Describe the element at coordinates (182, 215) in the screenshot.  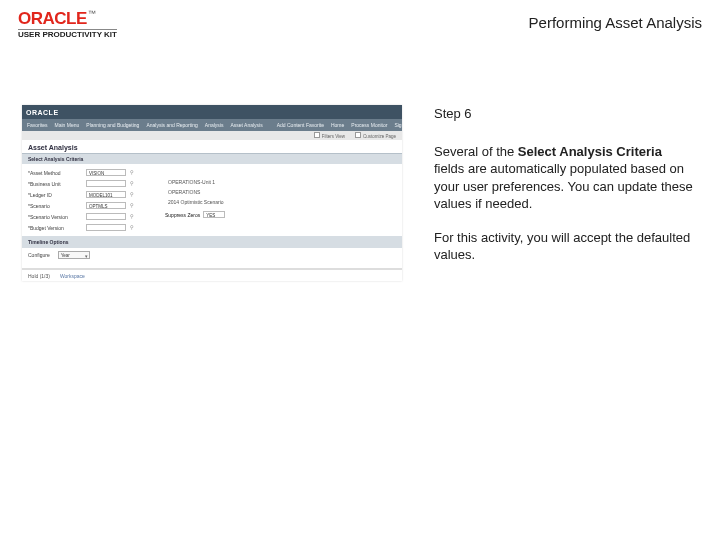
I see `field-label: Suppress Zeros` at that location.